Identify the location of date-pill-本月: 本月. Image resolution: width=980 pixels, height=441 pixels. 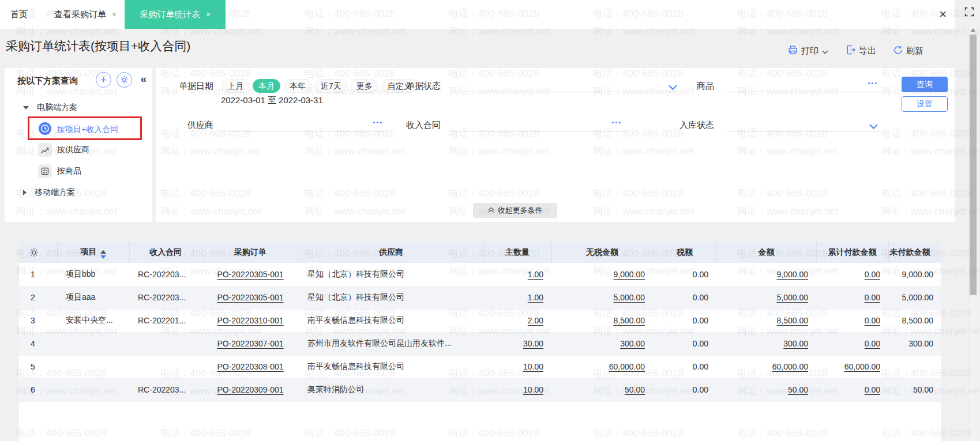
(266, 86).